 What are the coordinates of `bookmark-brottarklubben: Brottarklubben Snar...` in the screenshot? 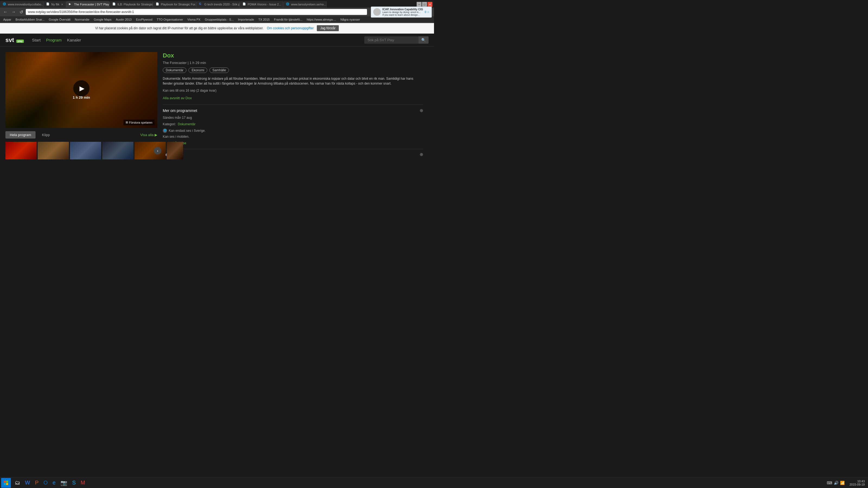 It's located at (30, 20).